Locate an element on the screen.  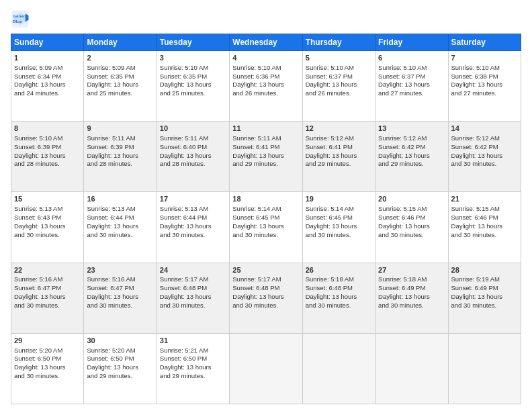
calendar-cell: 17Sunrise: 5:13 AMSunset: 6:44 PMDayligh… is located at coordinates (193, 227).